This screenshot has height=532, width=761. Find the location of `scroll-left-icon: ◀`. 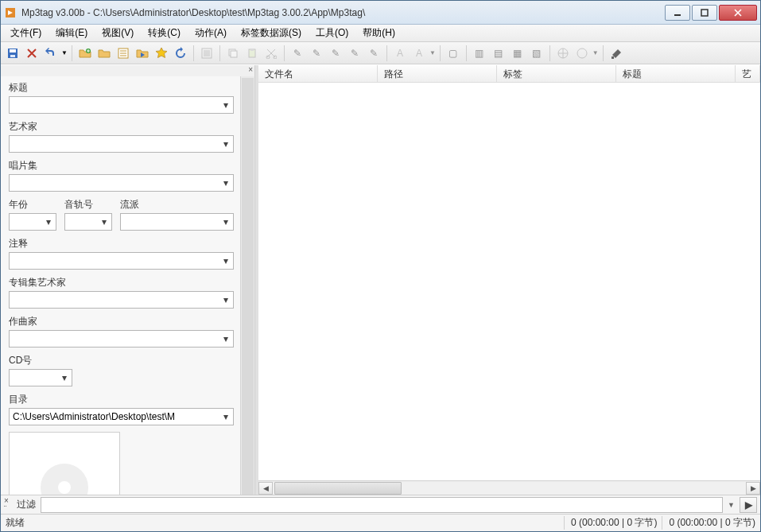

scroll-left-icon: ◀ is located at coordinates (266, 488).